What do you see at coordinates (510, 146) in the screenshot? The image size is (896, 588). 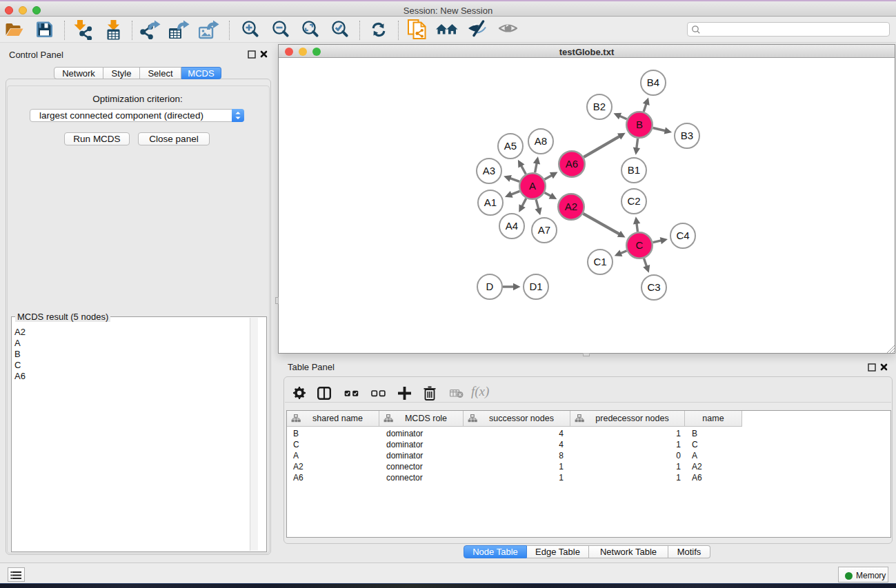 I see `svg-text: A5` at bounding box center [510, 146].